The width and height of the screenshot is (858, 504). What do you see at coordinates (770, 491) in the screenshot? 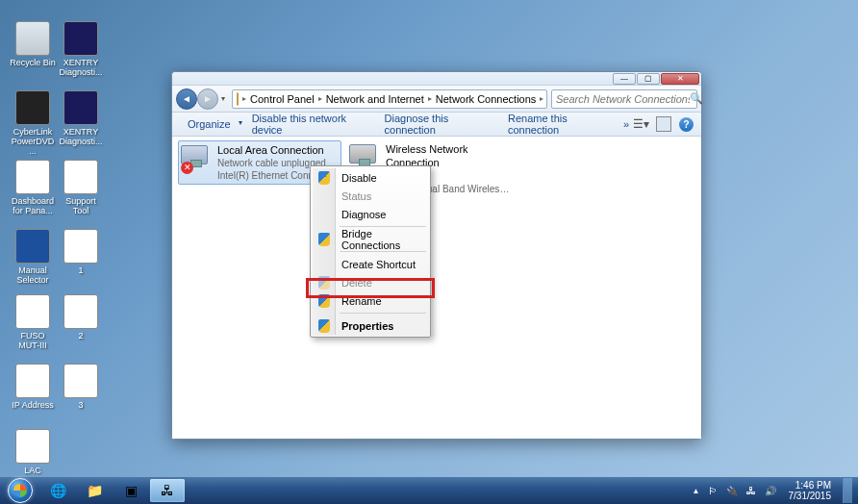
I see `volume-icon: 🔊` at bounding box center [770, 491].